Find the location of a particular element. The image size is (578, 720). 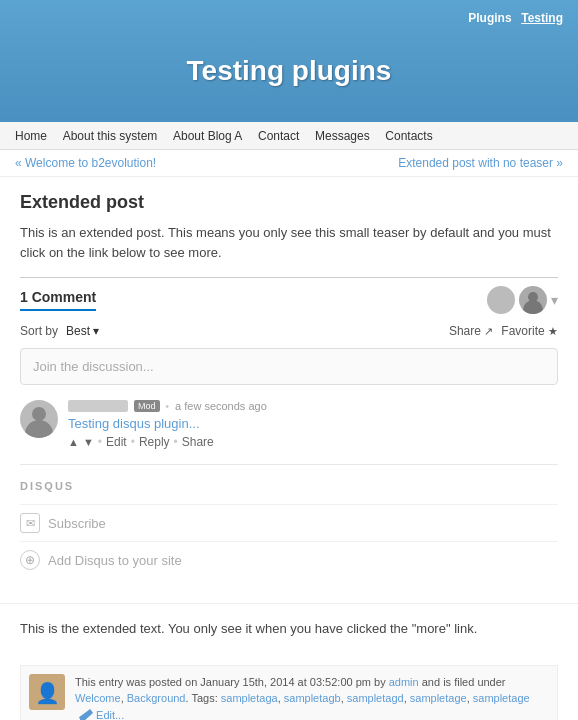

nav-home: Home is located at coordinates (31, 136).